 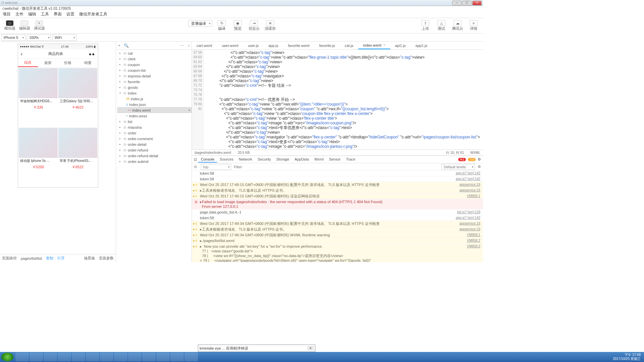 I want to click on menu-item: 编辑, so click(x=32, y=14).